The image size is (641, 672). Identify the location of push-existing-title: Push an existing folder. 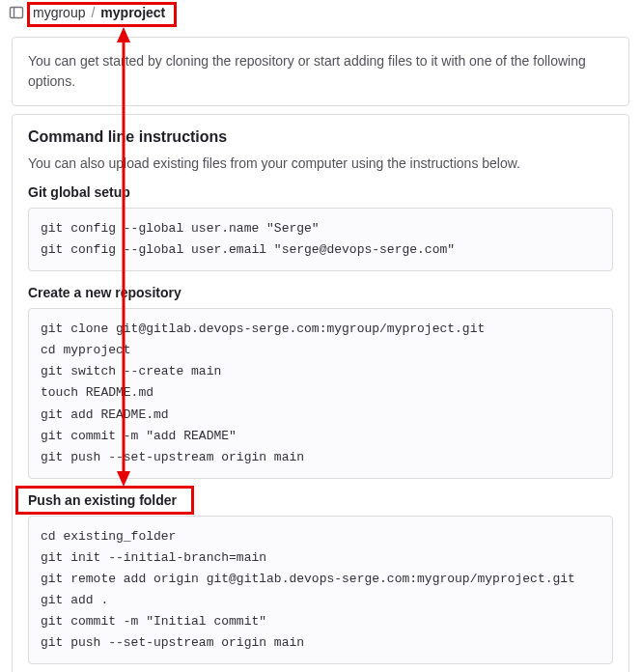
(320, 500).